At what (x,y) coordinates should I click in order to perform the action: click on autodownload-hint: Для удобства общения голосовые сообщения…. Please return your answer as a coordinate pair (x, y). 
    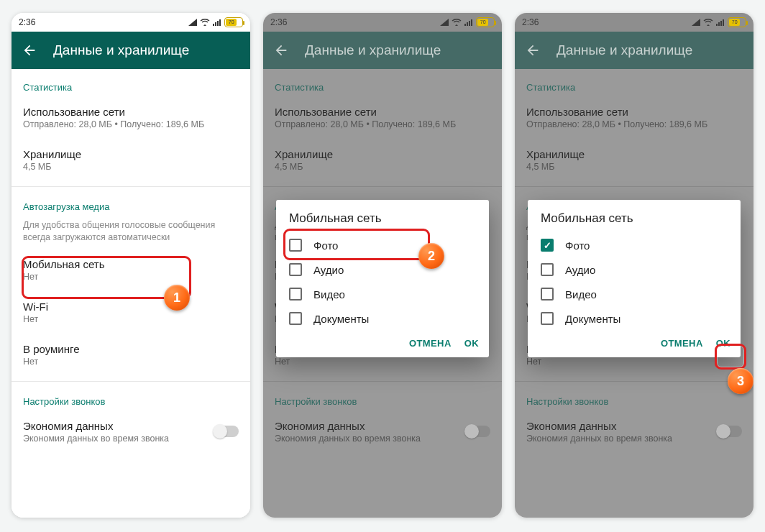
    Looking at the image, I should click on (131, 233).